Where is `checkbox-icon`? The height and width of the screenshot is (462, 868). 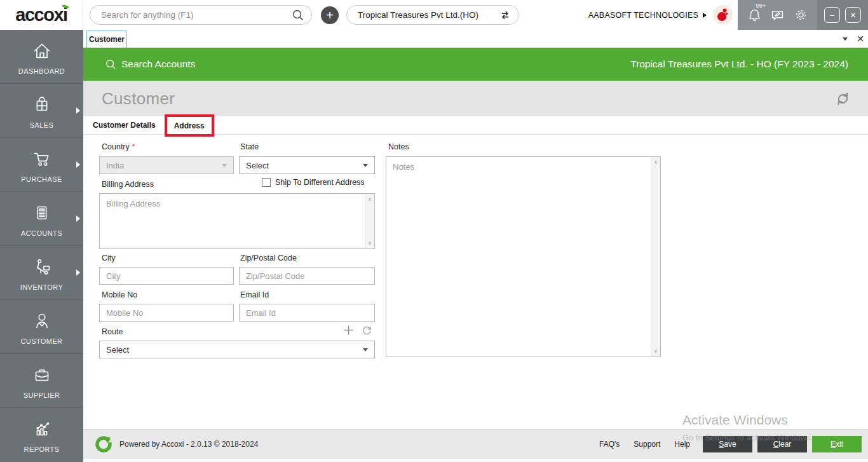 checkbox-icon is located at coordinates (266, 182).